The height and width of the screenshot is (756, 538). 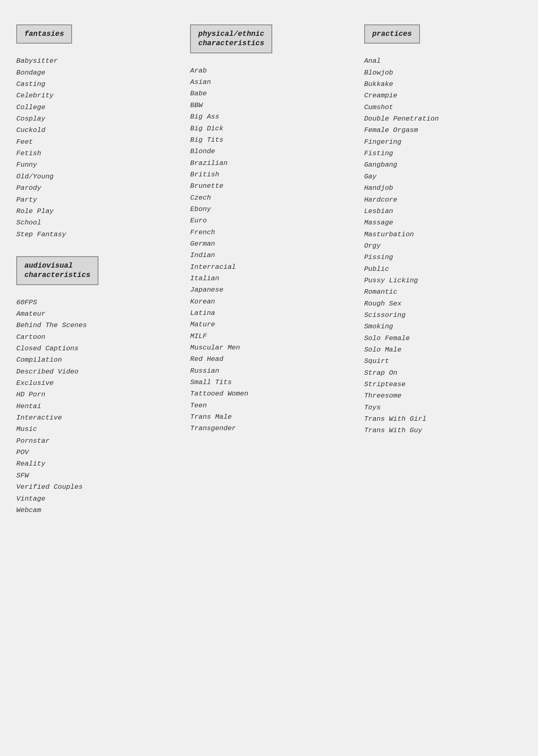 I want to click on list-item: Amateur, so click(x=95, y=314).